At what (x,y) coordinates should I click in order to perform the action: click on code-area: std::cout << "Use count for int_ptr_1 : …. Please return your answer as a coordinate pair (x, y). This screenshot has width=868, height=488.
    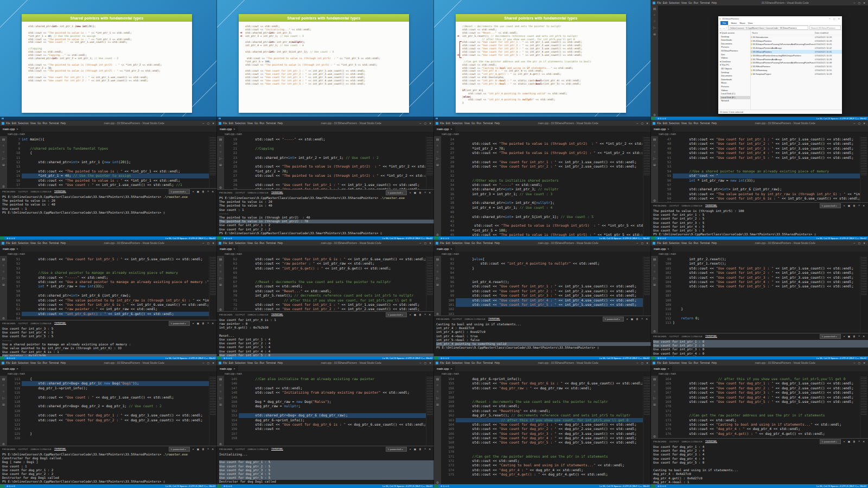
    Looking at the image, I should click on (766, 169).